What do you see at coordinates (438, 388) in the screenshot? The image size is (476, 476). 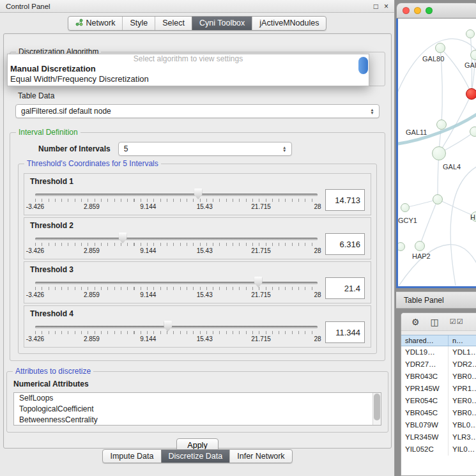 I see `table-row: YPR145WYPR1…` at bounding box center [438, 388].